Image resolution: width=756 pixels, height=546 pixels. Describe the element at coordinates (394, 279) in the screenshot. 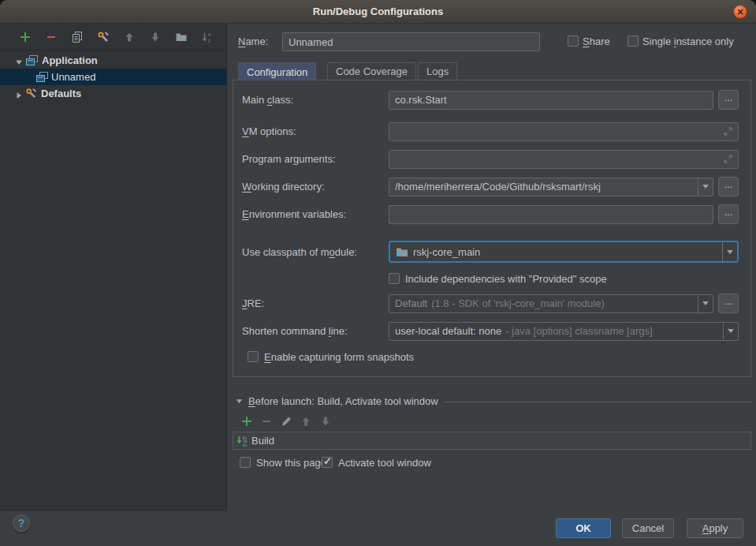

I see `include-provided-checkbox` at that location.